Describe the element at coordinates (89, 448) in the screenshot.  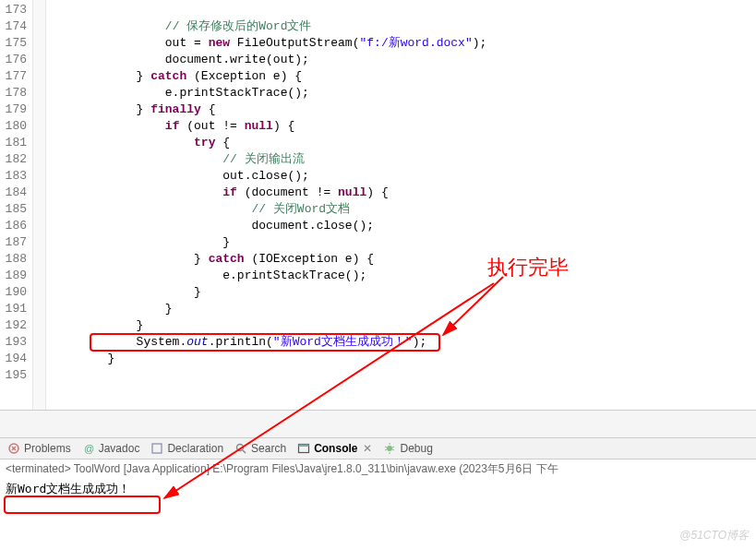
I see `javadoc-icon: @` at that location.